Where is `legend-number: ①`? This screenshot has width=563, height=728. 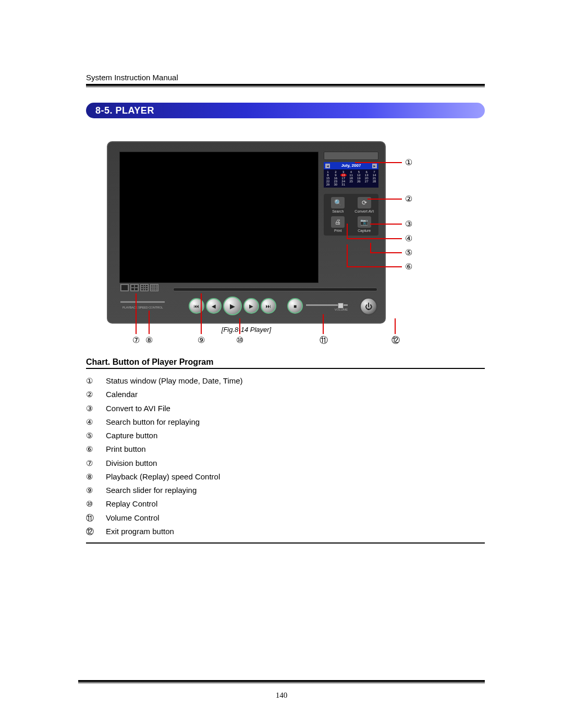 legend-number: ① is located at coordinates (91, 381).